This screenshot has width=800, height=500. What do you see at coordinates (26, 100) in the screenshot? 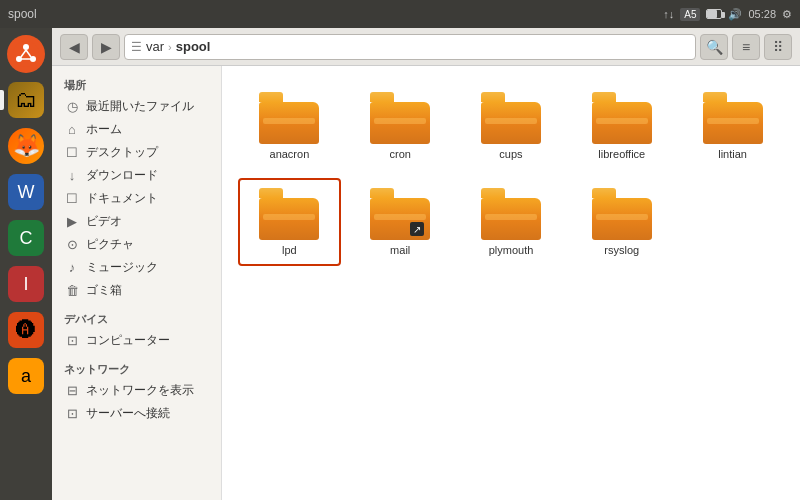
I see `dock-item-files: 🗂` at bounding box center [26, 100].